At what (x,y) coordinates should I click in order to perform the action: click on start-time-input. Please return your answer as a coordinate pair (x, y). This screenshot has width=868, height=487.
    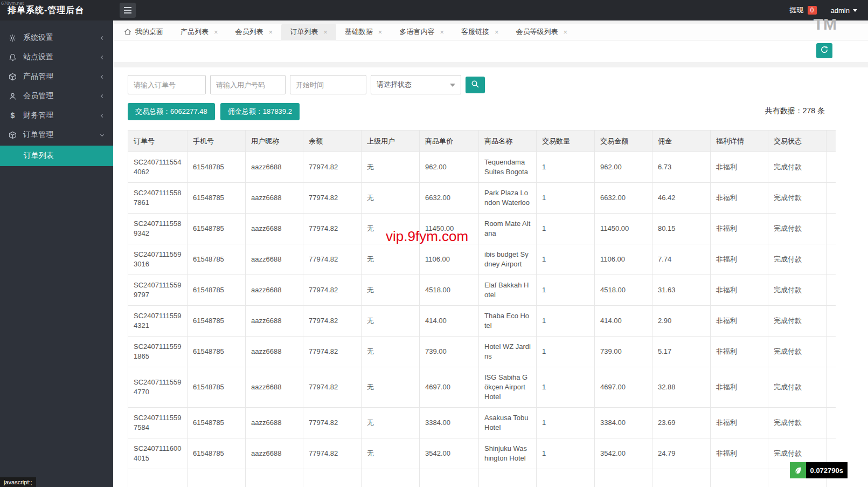
    Looking at the image, I should click on (328, 85).